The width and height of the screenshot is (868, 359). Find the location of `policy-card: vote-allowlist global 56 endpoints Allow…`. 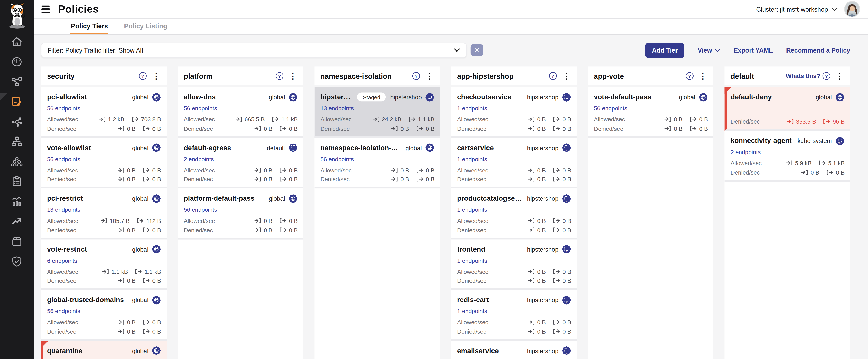

policy-card: vote-allowlist global 56 endpoints Allow… is located at coordinates (104, 163).